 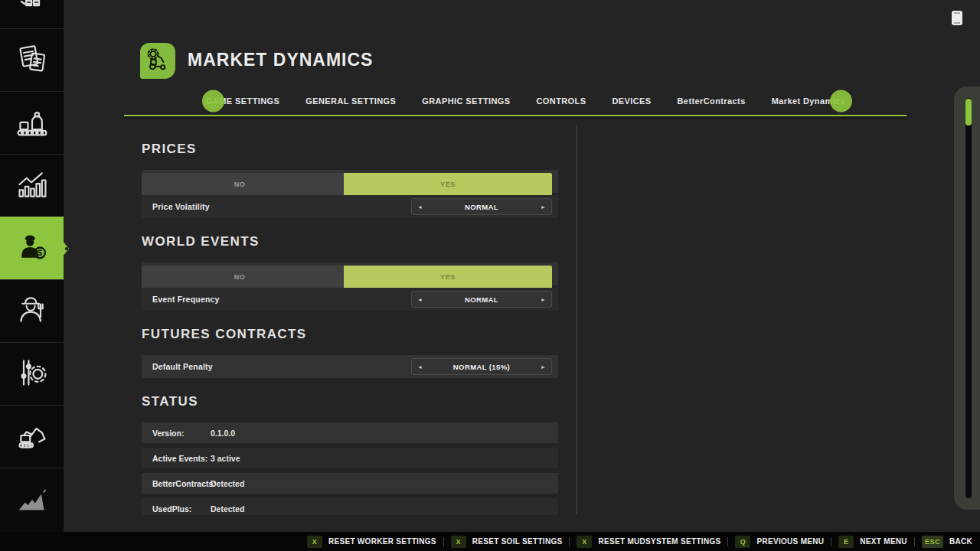 What do you see at coordinates (67, 249) in the screenshot?
I see `selected-indicator-dot` at bounding box center [67, 249].